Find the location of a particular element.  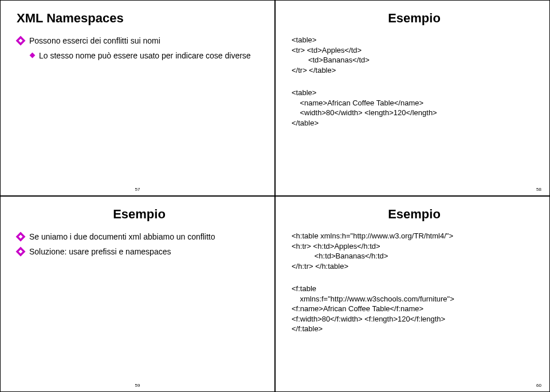

bullet-level2: Lo stesso nome può essere usato per indi… is located at coordinates (146, 56).